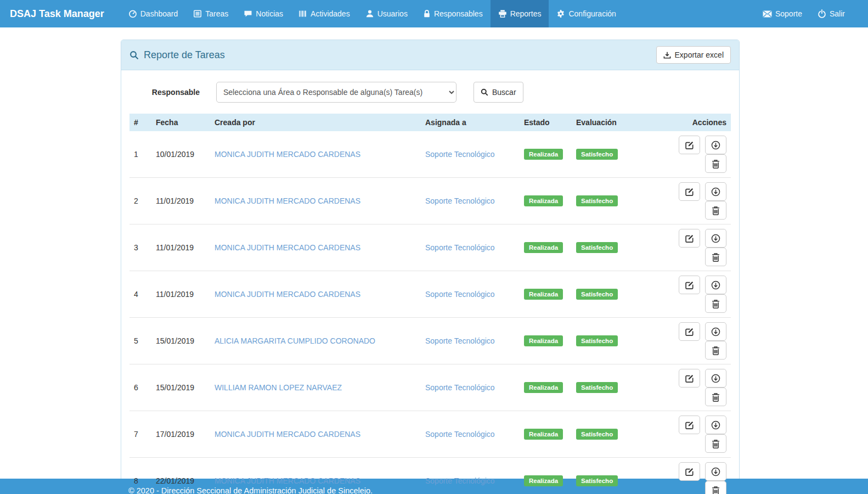 Image resolution: width=868 pixels, height=494 pixels. I want to click on row-number: 1, so click(140, 155).